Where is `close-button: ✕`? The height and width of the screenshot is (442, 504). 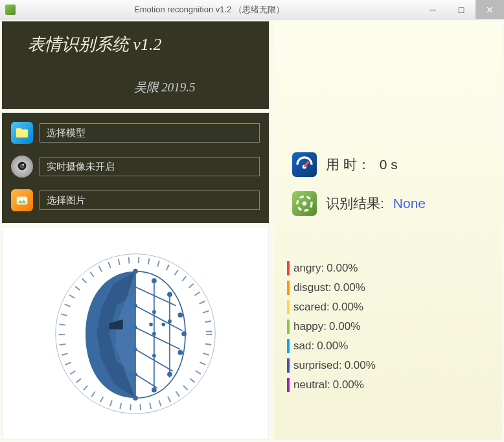 close-button: ✕ is located at coordinates (490, 9).